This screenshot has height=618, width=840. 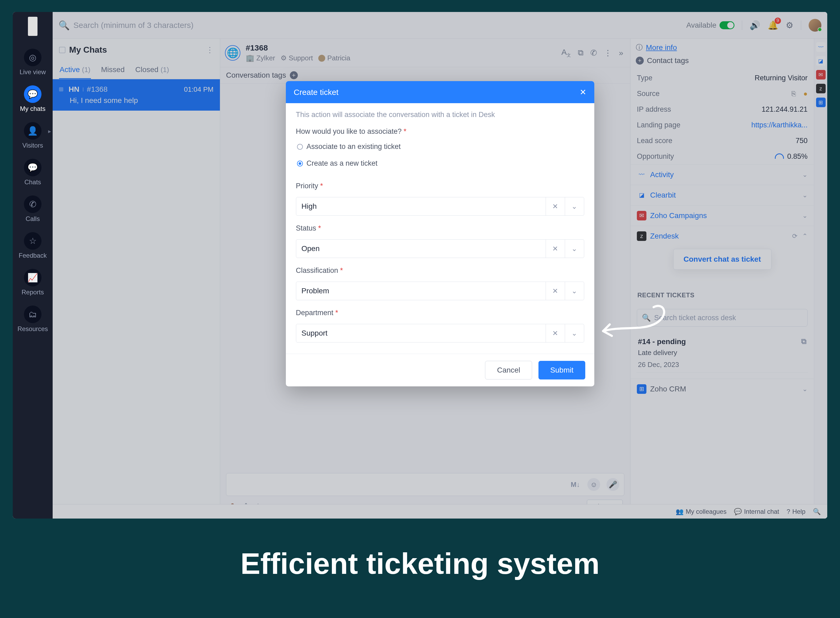 I want to click on modal-title: Create ticket, so click(x=316, y=92).